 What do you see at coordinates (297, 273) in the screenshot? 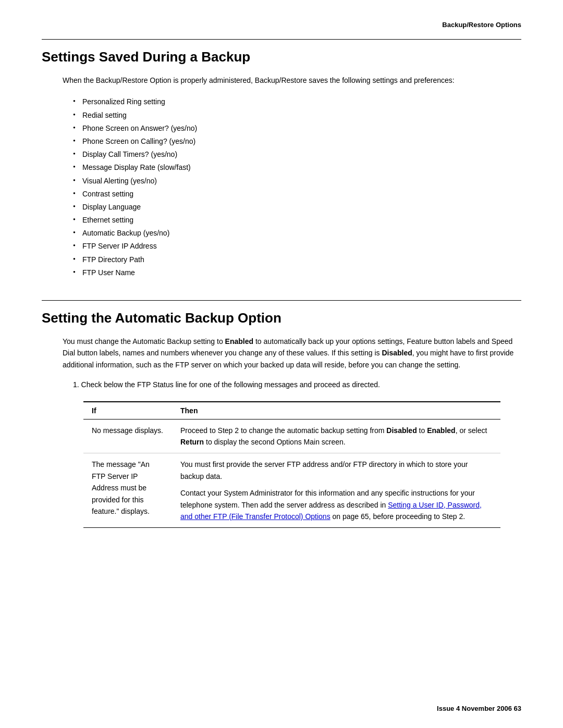
I see `list-item: FTP User Name` at bounding box center [297, 273].